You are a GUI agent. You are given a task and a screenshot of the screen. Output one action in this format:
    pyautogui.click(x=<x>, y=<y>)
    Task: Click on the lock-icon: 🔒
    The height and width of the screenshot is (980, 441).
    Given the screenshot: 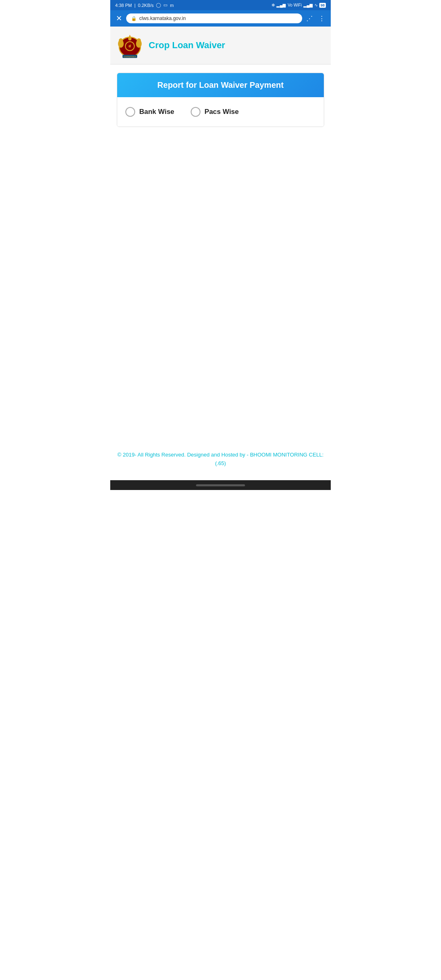 What is the action you would take?
    pyautogui.click(x=134, y=19)
    